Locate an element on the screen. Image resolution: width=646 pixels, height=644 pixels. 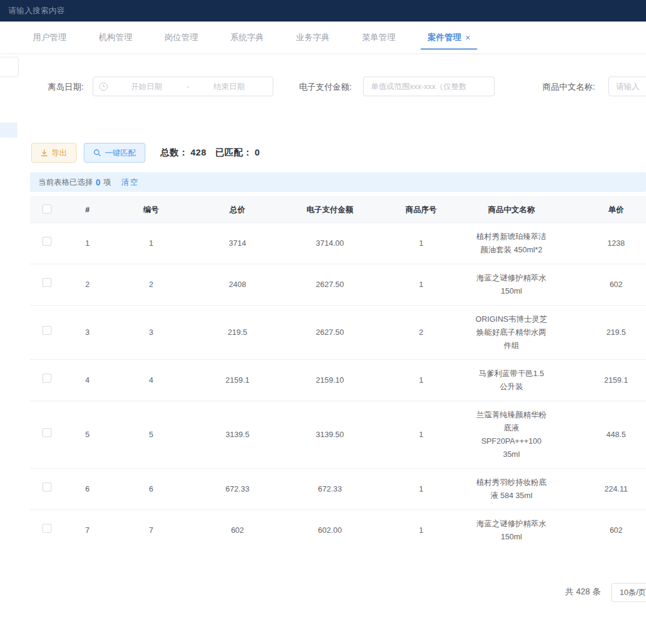
tab-5: 业务字典 is located at coordinates (313, 37).